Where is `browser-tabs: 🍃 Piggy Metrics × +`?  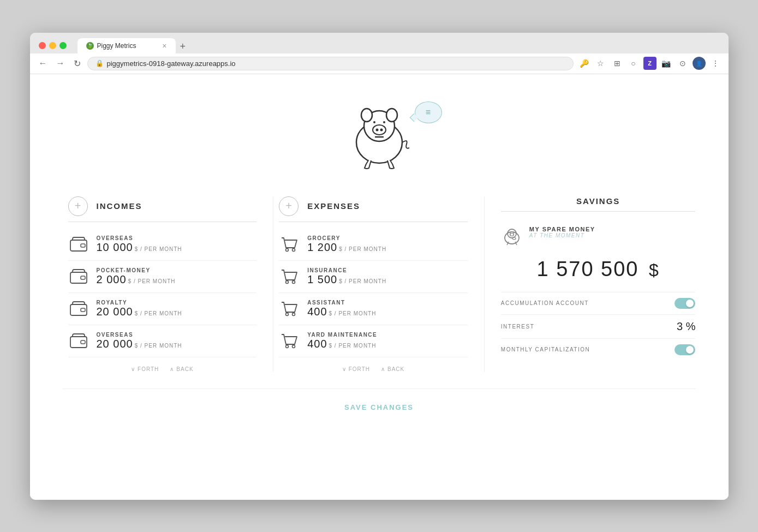 browser-tabs: 🍃 Piggy Metrics × + is located at coordinates (398, 46).